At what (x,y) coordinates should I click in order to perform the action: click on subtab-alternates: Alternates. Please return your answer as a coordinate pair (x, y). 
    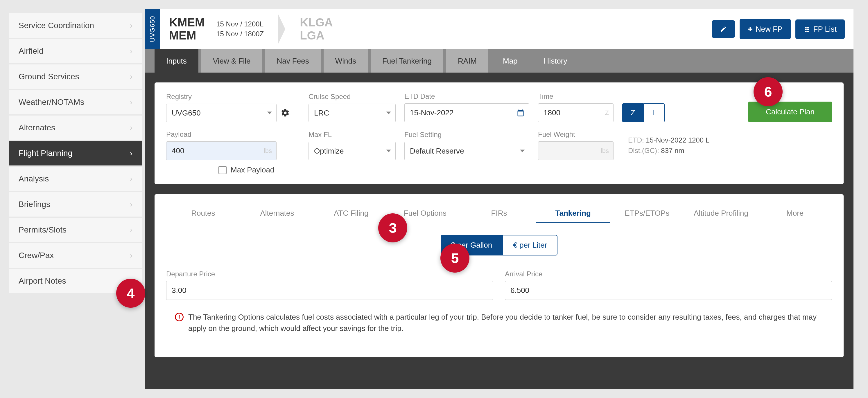
    Looking at the image, I should click on (277, 213).